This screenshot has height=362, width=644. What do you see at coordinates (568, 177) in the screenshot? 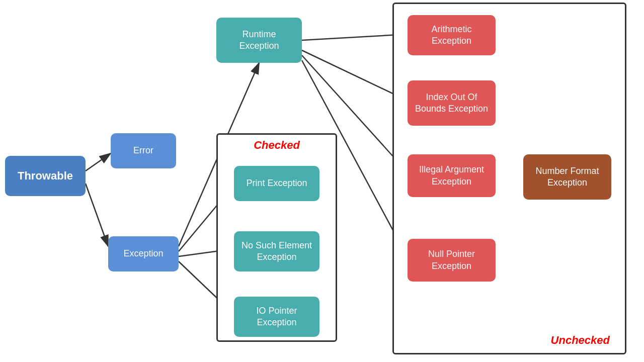
I see `number-format-exception-node: Number Format Exception` at bounding box center [568, 177].